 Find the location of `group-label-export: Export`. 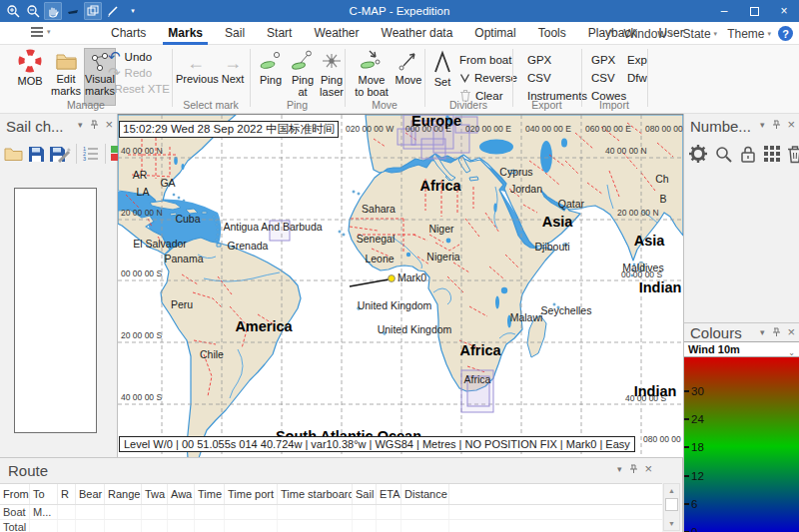

group-label-export: Export is located at coordinates (547, 105).